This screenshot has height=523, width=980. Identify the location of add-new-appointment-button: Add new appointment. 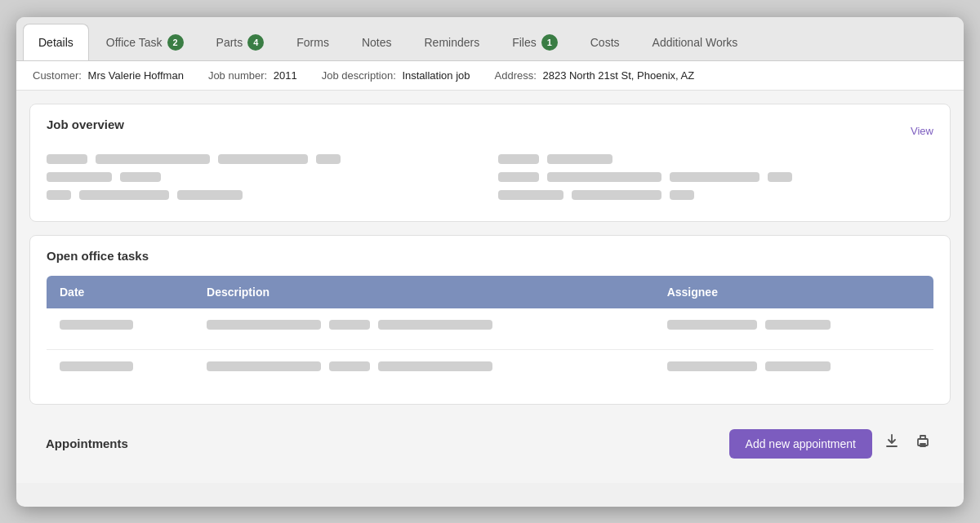
(800, 444).